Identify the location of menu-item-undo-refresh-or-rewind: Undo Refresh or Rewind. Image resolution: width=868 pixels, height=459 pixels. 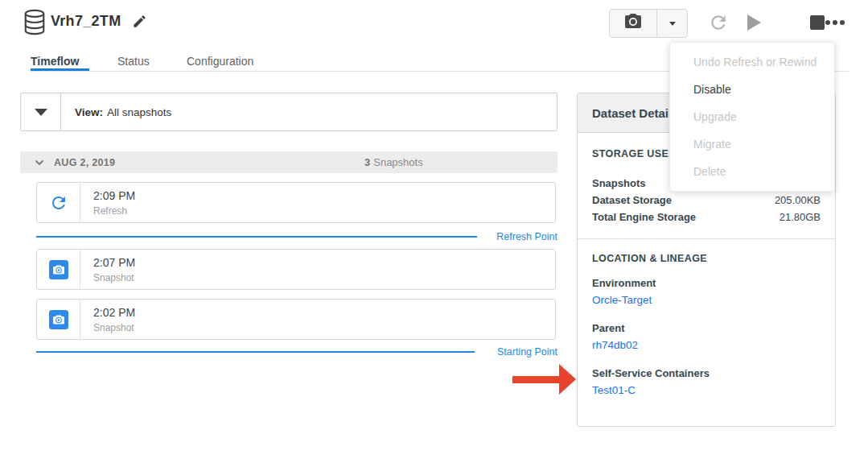
(752, 62).